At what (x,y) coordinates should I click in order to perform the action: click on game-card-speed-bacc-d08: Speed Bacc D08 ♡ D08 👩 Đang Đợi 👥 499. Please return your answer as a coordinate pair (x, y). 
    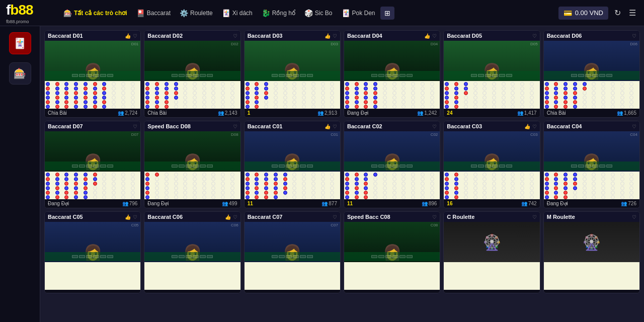
    Looking at the image, I should click on (192, 165).